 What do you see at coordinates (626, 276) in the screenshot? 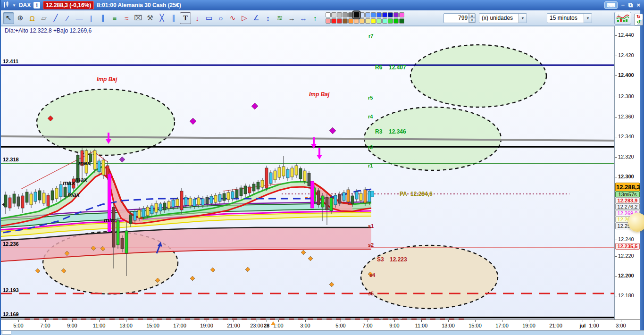
I see `price-tick-label: 12.200` at bounding box center [626, 276].